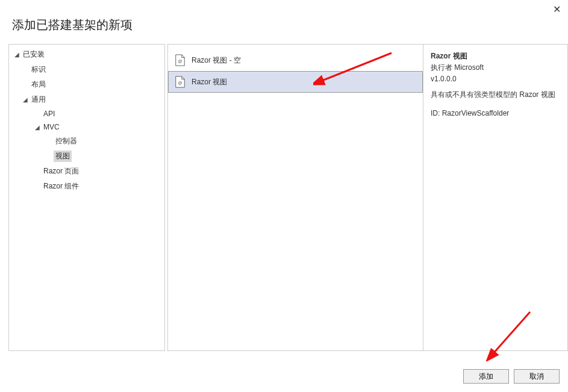 The image size is (568, 392). I want to click on tree-label: MVC, so click(52, 127).